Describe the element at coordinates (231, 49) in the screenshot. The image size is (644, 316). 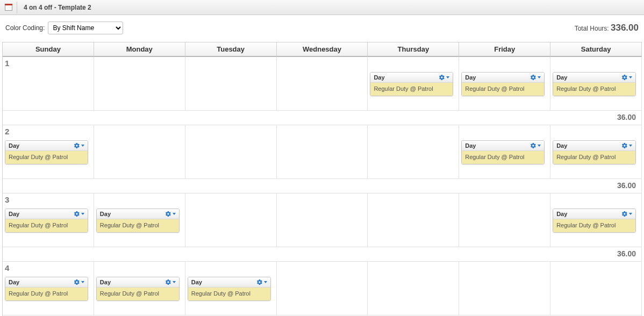
I see `day-header: Tuesday` at that location.